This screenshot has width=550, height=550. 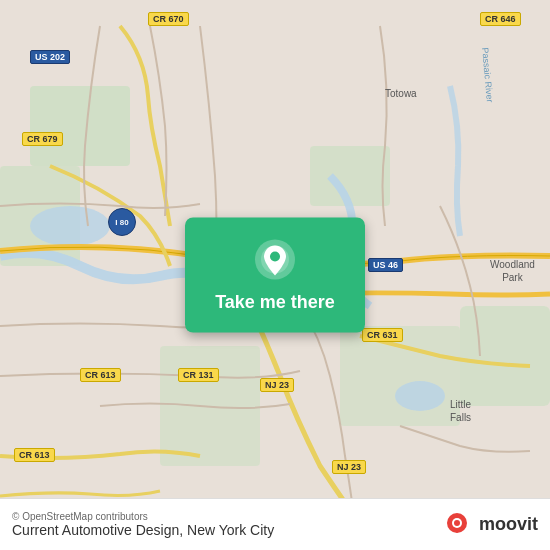 I want to click on location-pin-icon, so click(x=275, y=260).